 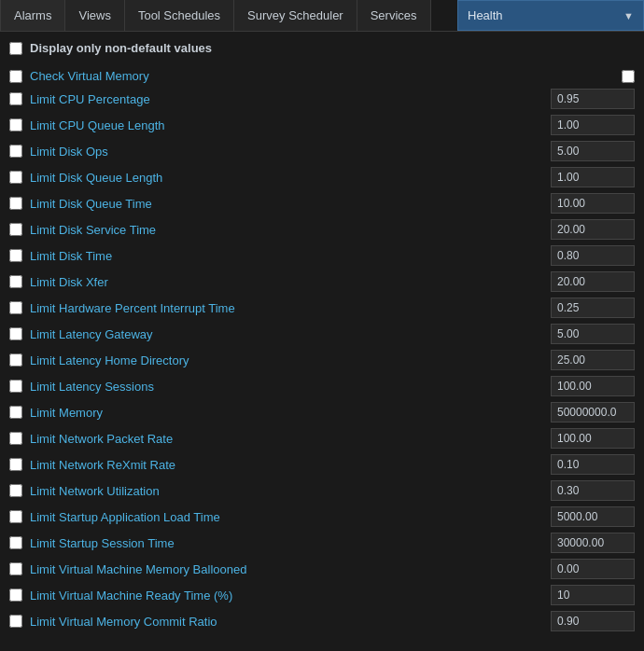 I want to click on setting-enable-limit-cpu-queue-length, so click(x=16, y=125).